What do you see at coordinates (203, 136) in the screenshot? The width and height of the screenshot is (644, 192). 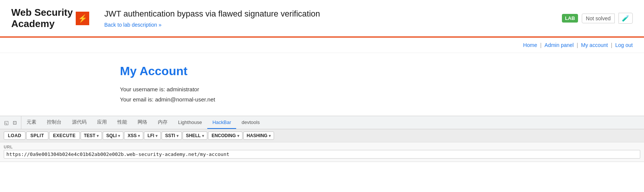 I see `hackbar-shell-arrow: ▾` at bounding box center [203, 136].